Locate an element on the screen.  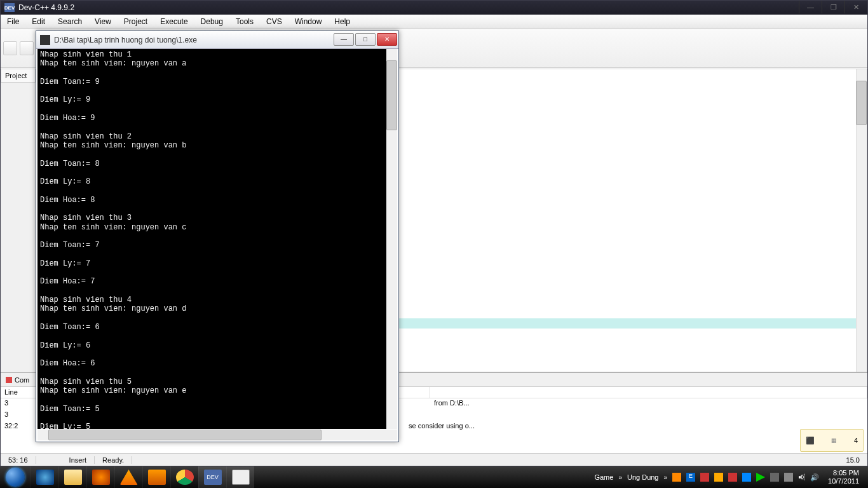
status-state: Ready. is located at coordinates (113, 460).